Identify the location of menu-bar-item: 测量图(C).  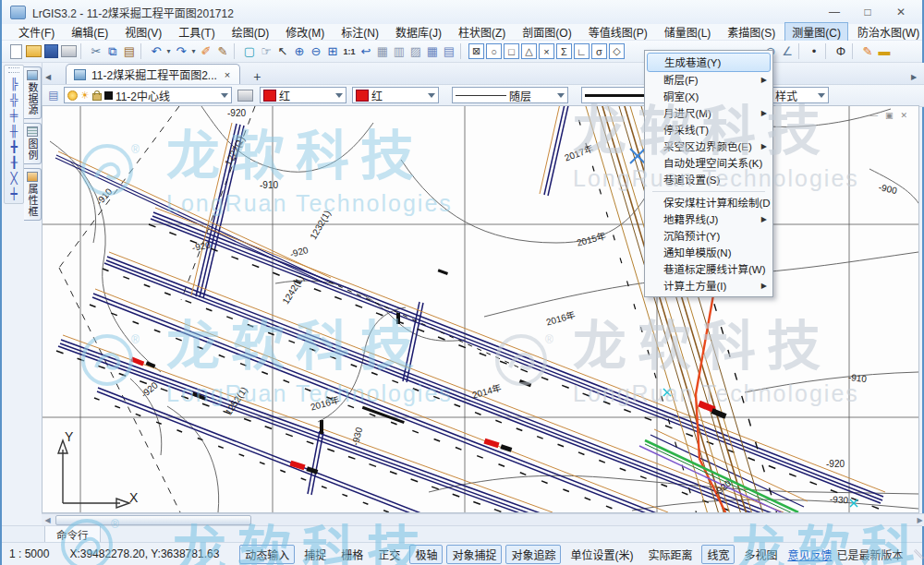
(817, 31).